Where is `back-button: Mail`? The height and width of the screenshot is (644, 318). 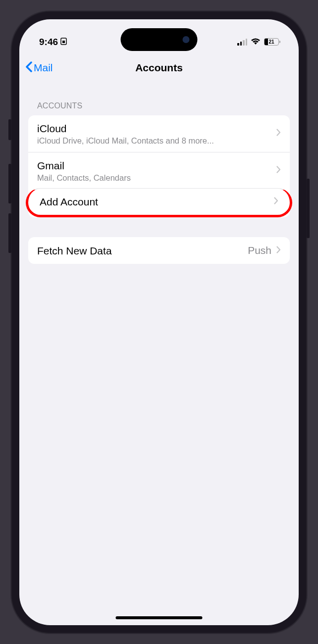
back-button: Mail is located at coordinates (39, 68).